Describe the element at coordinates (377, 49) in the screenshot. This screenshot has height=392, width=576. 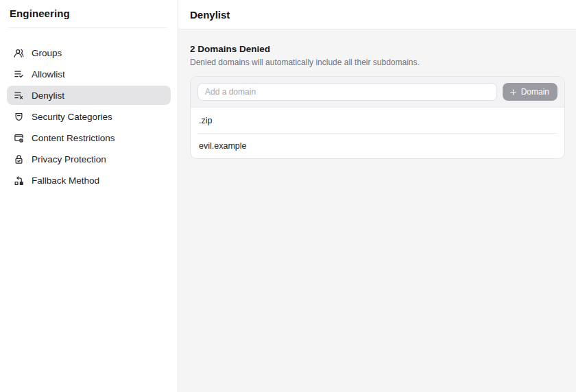
I see `domains-denied-heading: 2 Domains Denied` at that location.